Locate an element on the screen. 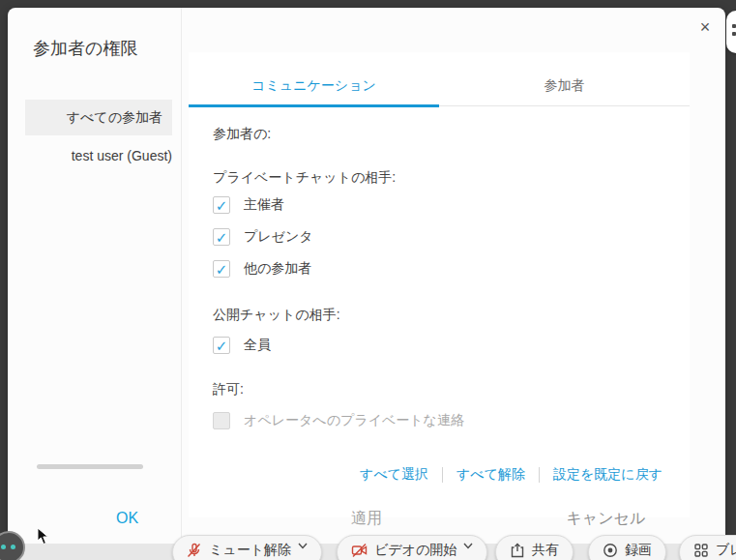 The width and height of the screenshot is (736, 560). start-video-button: ビデオの開始 is located at coordinates (412, 547).